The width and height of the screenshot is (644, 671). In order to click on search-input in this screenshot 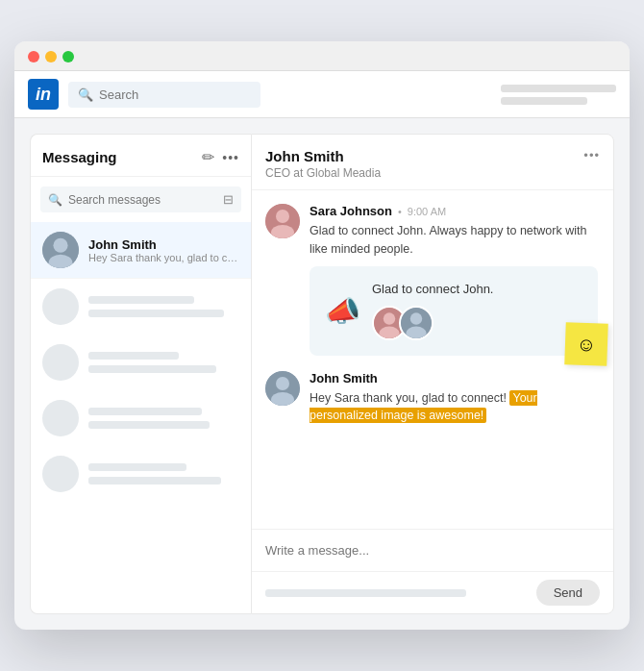, I will do `click(175, 94)`.